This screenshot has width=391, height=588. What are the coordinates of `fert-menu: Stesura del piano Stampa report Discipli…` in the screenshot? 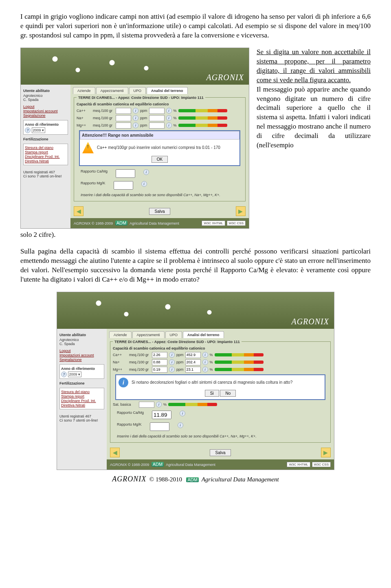 It's located at (46, 155).